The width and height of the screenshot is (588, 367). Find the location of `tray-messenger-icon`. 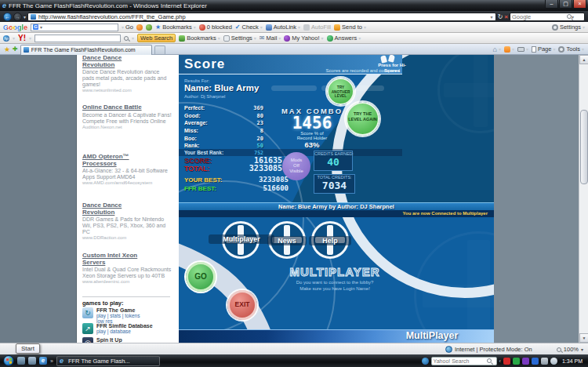

tray-messenger-icon is located at coordinates (506, 361).